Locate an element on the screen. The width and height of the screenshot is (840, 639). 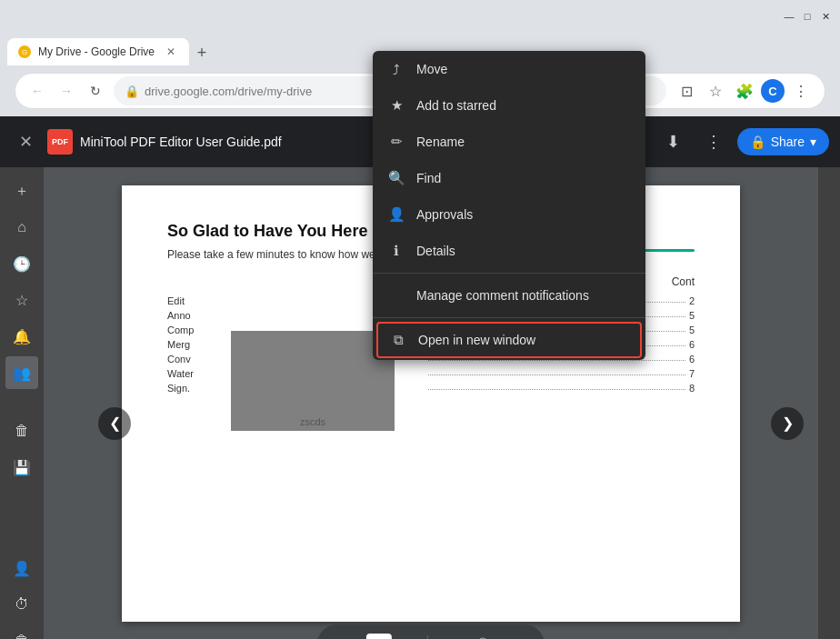
open-new-window-label: Open in new window is located at coordinates (476, 340).